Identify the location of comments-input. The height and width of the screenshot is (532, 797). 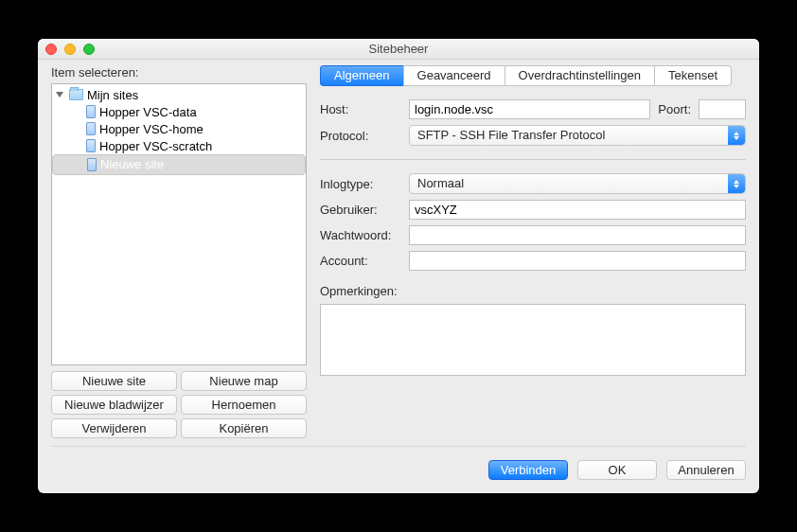
(533, 340).